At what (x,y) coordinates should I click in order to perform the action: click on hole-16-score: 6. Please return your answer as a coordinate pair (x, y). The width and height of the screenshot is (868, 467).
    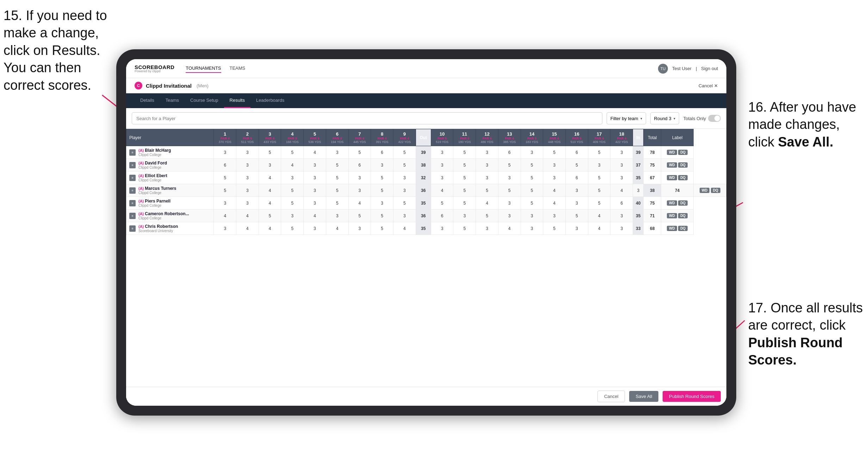
    Looking at the image, I should click on (577, 178).